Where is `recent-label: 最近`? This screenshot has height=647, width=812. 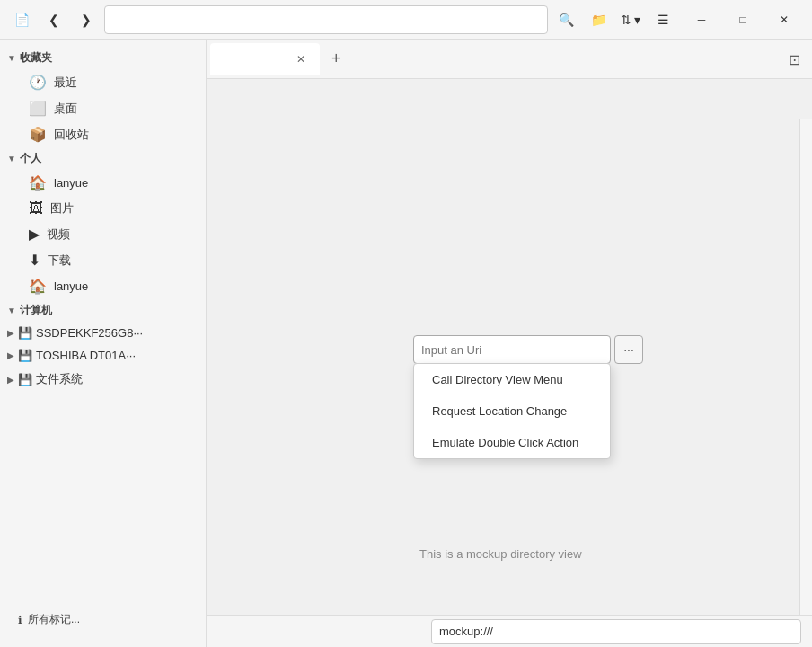 recent-label: 最近 is located at coordinates (66, 83).